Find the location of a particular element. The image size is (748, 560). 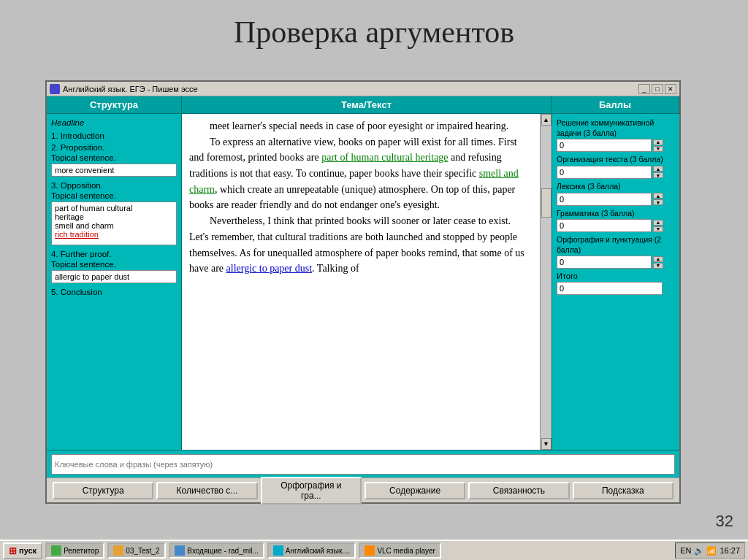

sidebar-conclusion: 5. Conclusion is located at coordinates (114, 292).